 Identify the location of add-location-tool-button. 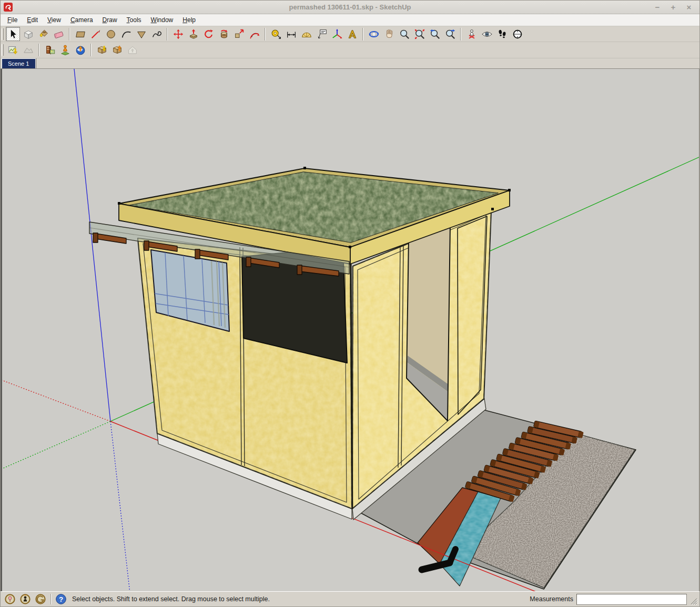
(13, 50).